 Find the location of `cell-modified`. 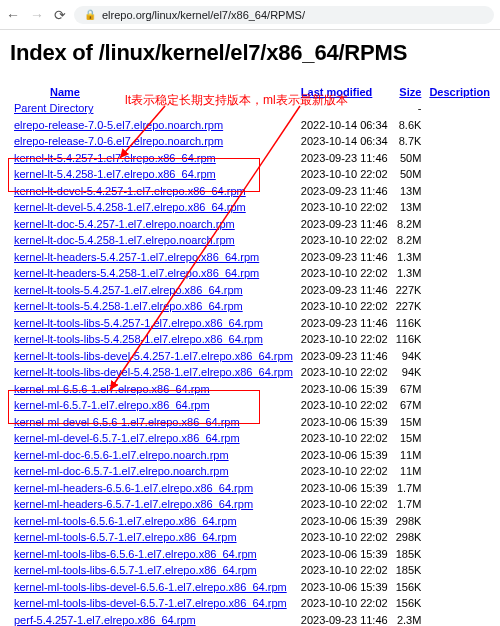

cell-modified is located at coordinates (344, 108).